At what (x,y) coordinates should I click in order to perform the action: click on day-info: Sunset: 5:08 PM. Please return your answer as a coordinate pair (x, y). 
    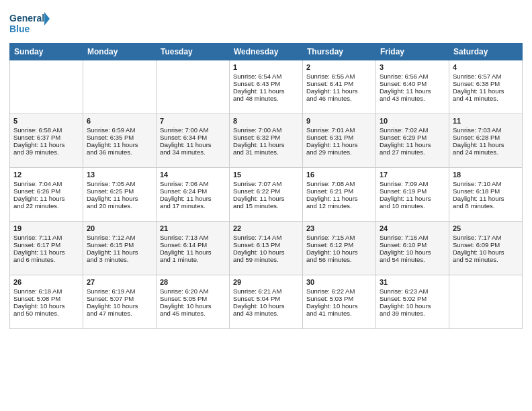
    Looking at the image, I should click on (46, 298).